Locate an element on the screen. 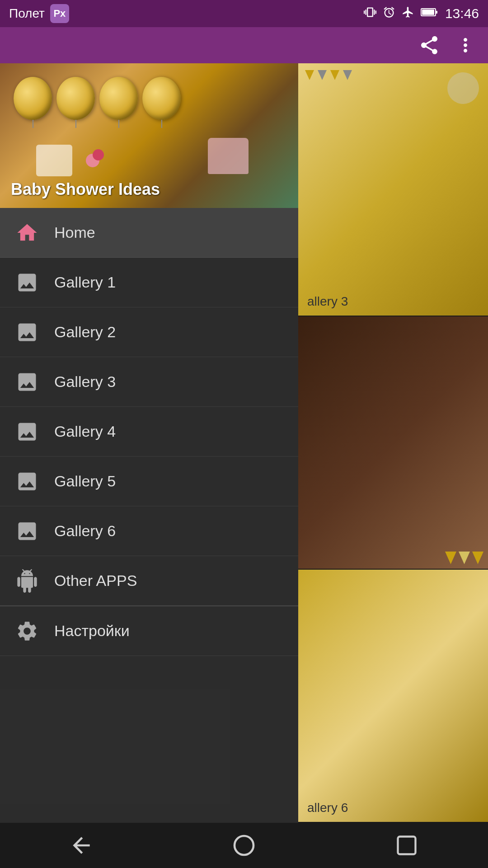 This screenshot has height=868, width=488. status-bar: Полет Px 13:46 is located at coordinates (244, 14).